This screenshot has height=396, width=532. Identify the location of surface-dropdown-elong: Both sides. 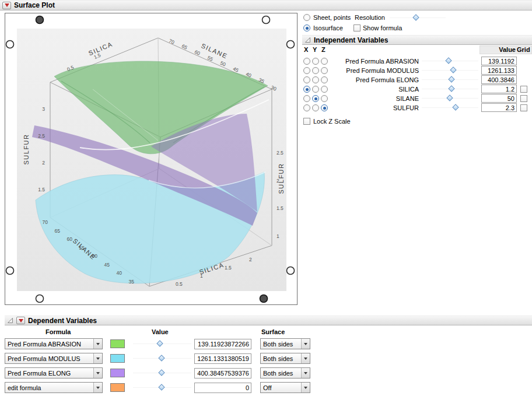
(285, 373).